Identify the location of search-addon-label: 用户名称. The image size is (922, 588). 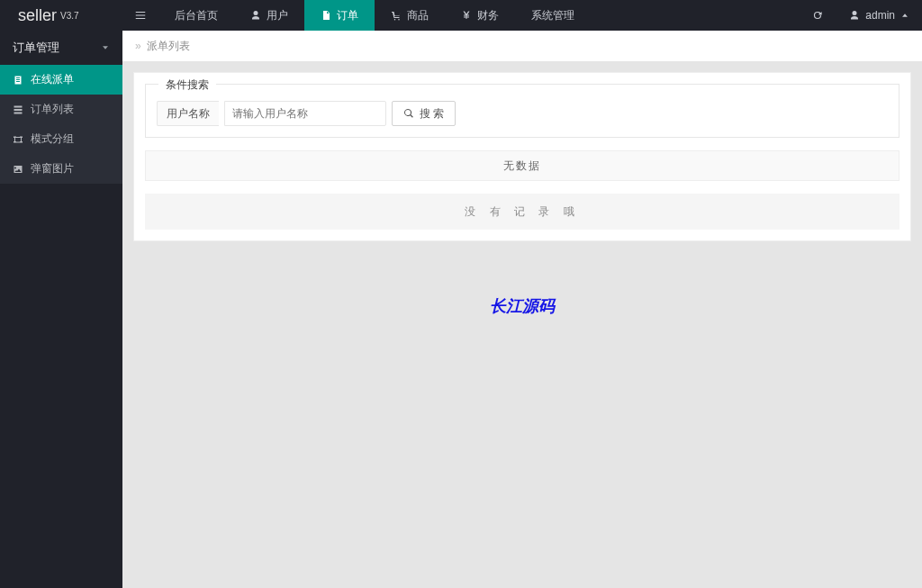
(187, 113).